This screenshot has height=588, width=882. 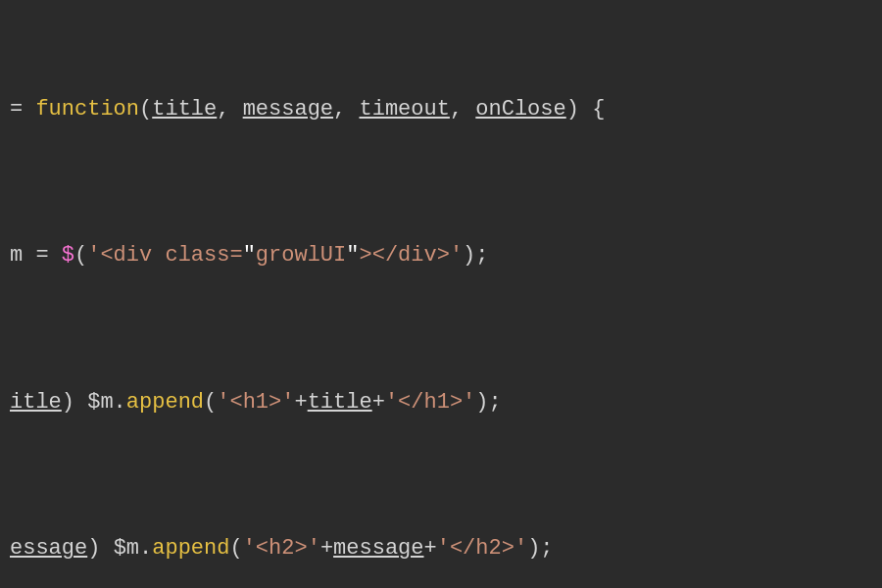 What do you see at coordinates (446, 402) in the screenshot?
I see `code-line-3: itle) $m.append('<h1>'+title+'</h1>');` at bounding box center [446, 402].